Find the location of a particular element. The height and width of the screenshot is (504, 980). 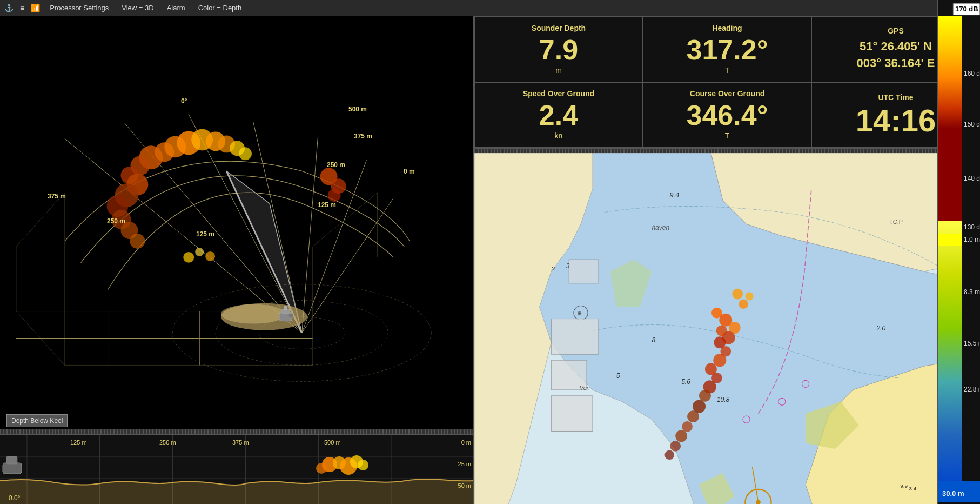

heading-unit: T is located at coordinates (727, 70).